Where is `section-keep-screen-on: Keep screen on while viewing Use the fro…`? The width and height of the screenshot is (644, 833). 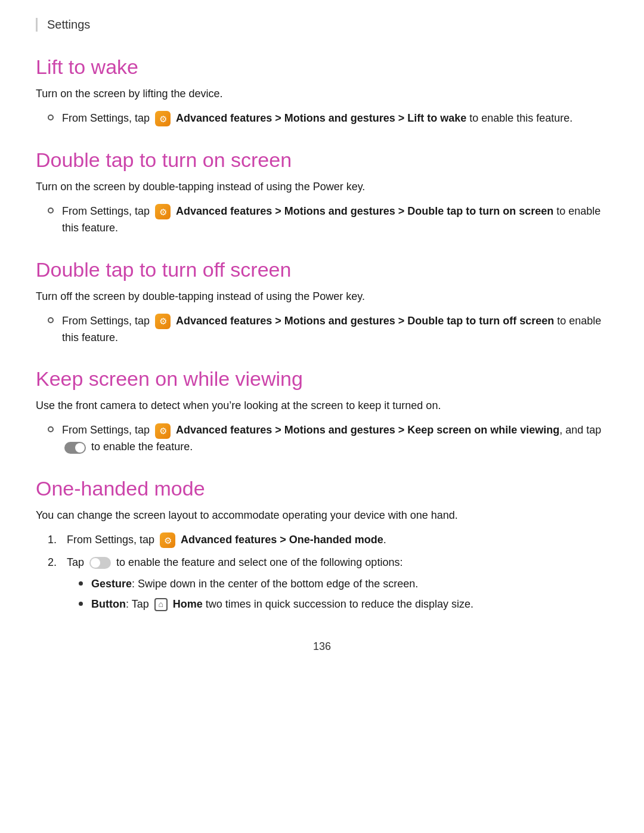 section-keep-screen-on: Keep screen on while viewing Use the fro… is located at coordinates (322, 411).